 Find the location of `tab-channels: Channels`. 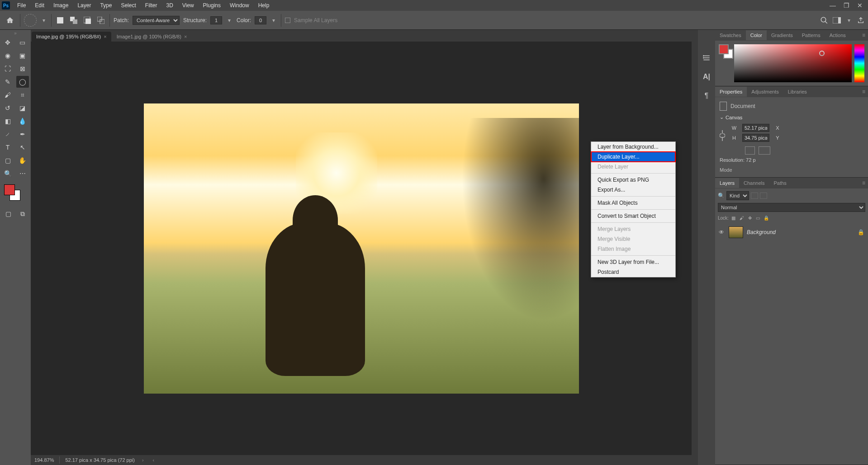

tab-channels: Channels is located at coordinates (754, 183).